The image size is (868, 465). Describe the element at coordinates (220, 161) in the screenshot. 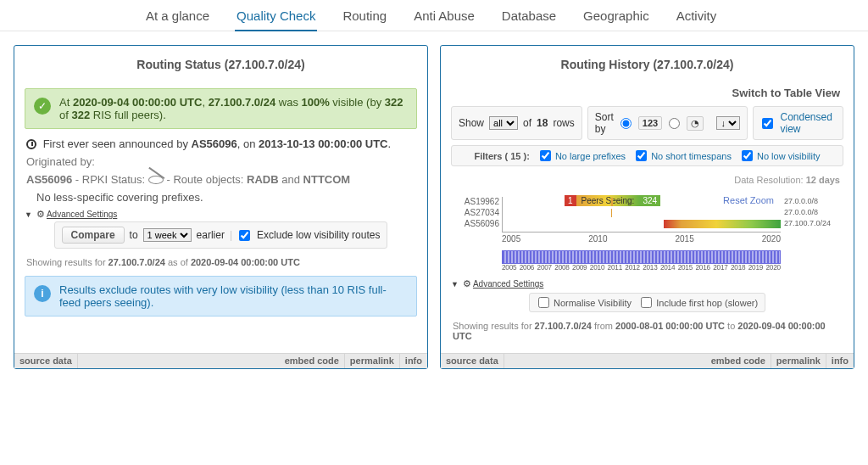

I see `originated-by-label: Originated by:` at that location.